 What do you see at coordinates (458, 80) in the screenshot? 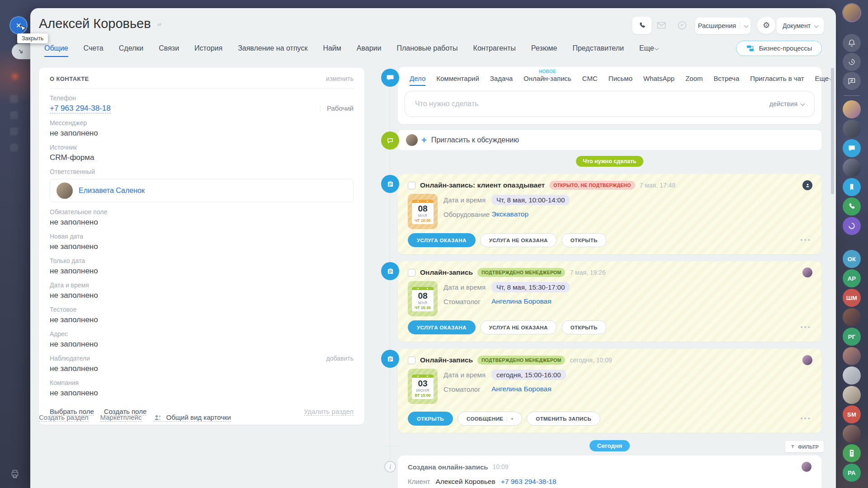
I see `timeline-tab: Комментарий` at bounding box center [458, 80].